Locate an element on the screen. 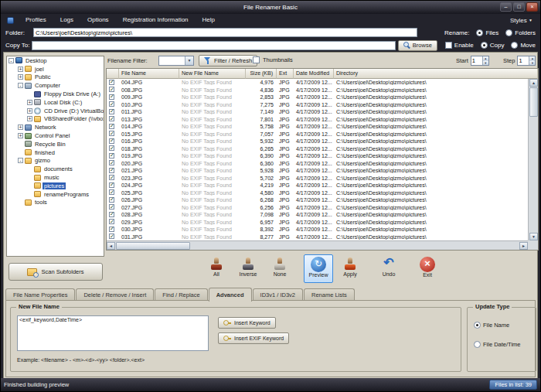 The width and height of the screenshot is (541, 392). update-type-radio-file-name is located at coordinates (478, 325).